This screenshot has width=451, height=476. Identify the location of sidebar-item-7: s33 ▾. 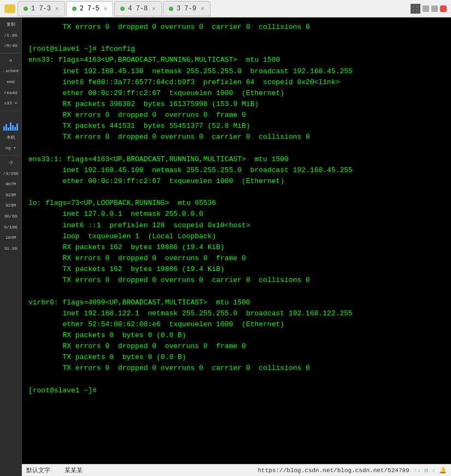
(11, 103).